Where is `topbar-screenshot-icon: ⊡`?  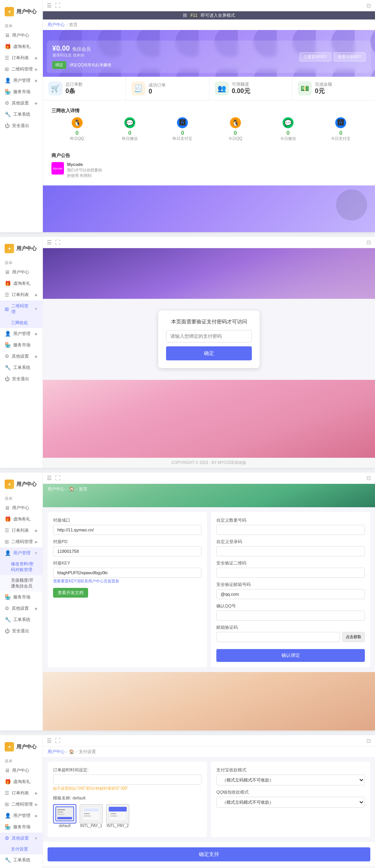
topbar-screenshot-icon: ⊡ is located at coordinates (369, 5).